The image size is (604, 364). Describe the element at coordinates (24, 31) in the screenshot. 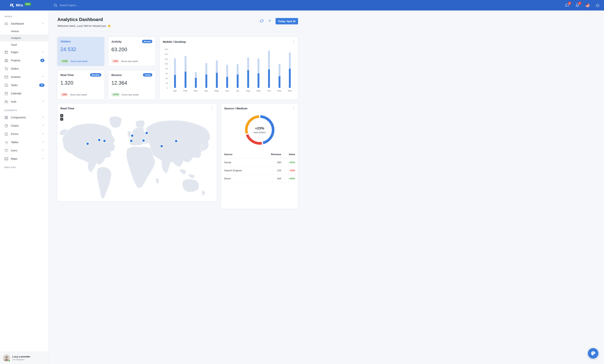

I see `sidebar-subitem-default: Default` at that location.